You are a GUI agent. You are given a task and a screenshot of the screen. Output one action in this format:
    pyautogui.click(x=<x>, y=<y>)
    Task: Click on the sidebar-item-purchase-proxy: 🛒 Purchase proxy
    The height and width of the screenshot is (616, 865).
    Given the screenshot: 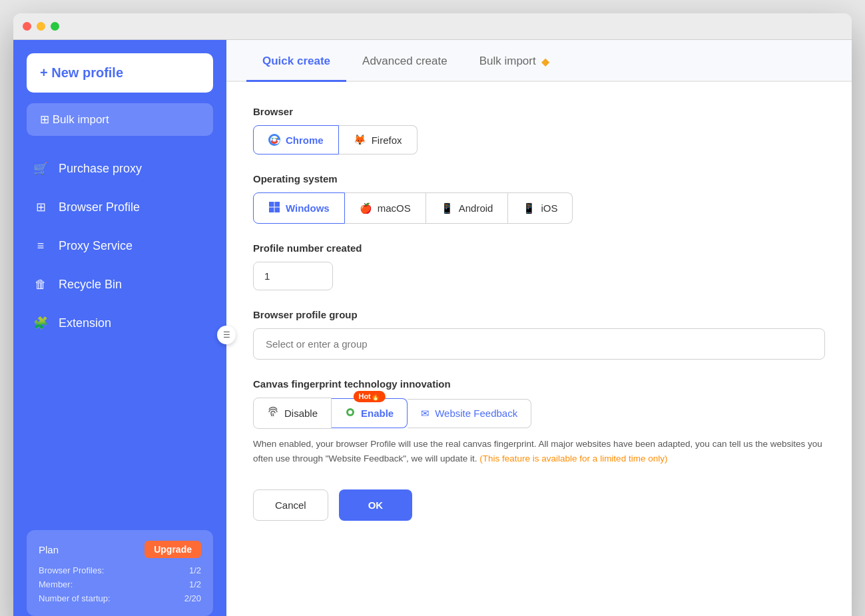 What is the action you would take?
    pyautogui.click(x=120, y=168)
    